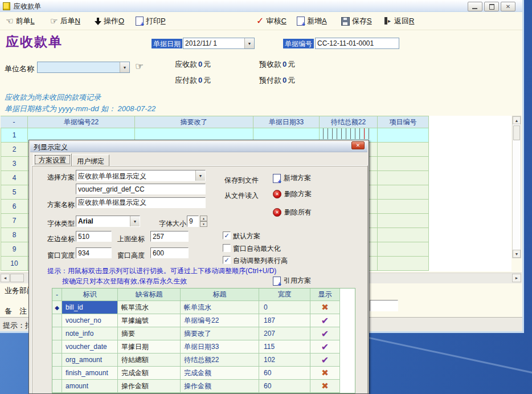  I want to click on scheme-select-combobox: 应收款单单据显示定义 ▼, so click(141, 176).